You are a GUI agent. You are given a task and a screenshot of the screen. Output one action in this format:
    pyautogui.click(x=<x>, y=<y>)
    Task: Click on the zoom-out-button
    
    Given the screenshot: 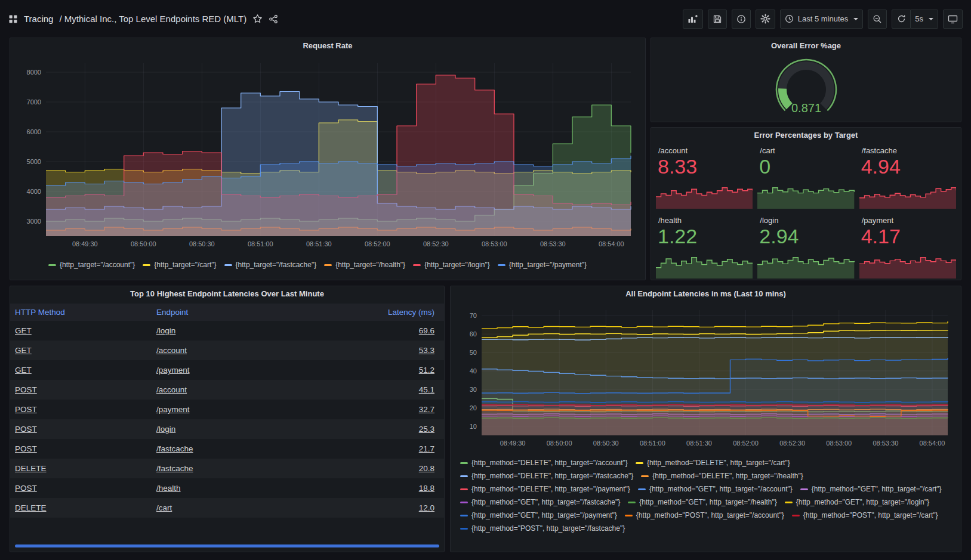 What is the action you would take?
    pyautogui.click(x=877, y=19)
    